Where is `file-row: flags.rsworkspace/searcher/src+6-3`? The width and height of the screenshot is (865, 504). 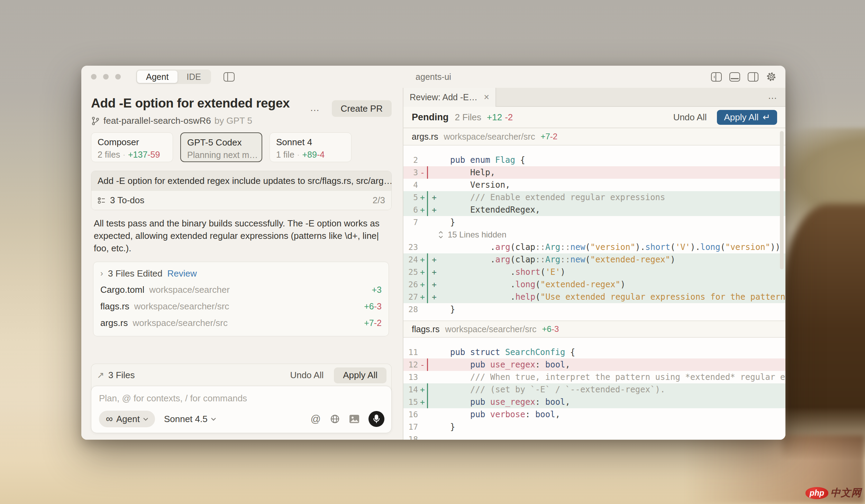 file-row: flags.rsworkspace/searcher/src+6-3 is located at coordinates (241, 306).